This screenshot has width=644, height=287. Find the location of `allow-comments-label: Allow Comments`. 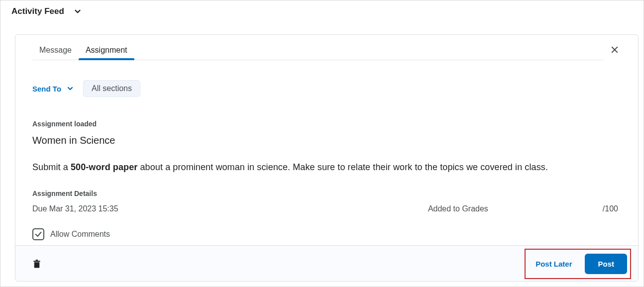

allow-comments-label: Allow Comments is located at coordinates (80, 234).